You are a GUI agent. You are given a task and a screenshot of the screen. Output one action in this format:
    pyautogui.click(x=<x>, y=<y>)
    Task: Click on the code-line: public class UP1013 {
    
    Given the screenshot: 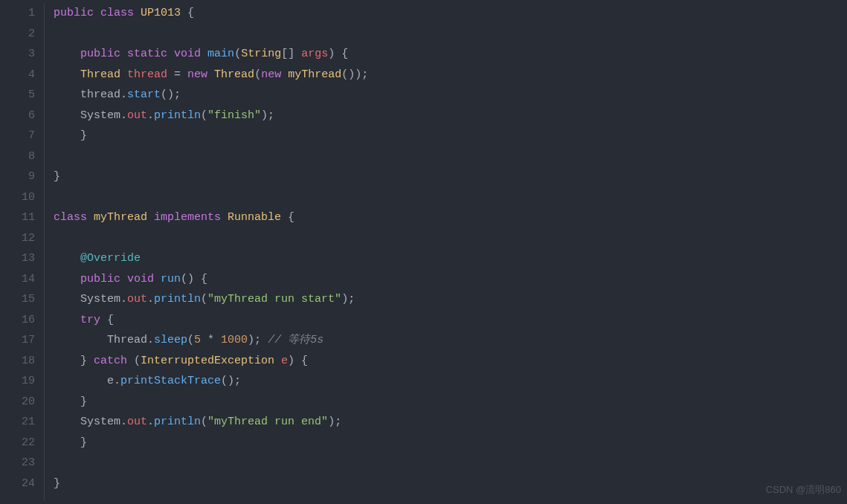 What is the action you would take?
    pyautogui.click(x=211, y=13)
    